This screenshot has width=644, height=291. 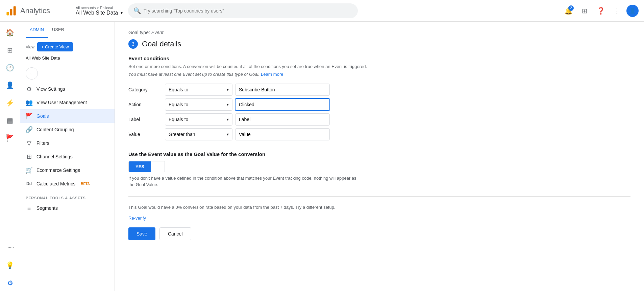 What do you see at coordinates (10, 68) in the screenshot?
I see `nav-clock-button: 🕐` at bounding box center [10, 68].